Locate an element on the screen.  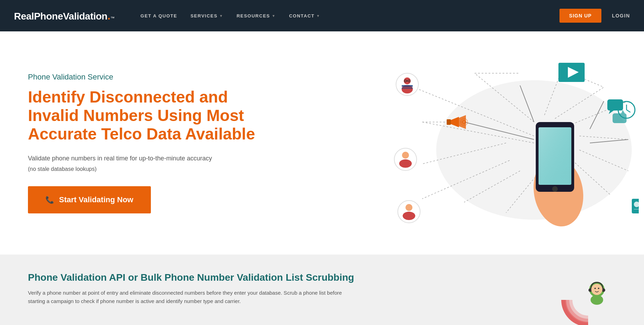
services-chevron-down-icon: ▼ is located at coordinates (221, 16).